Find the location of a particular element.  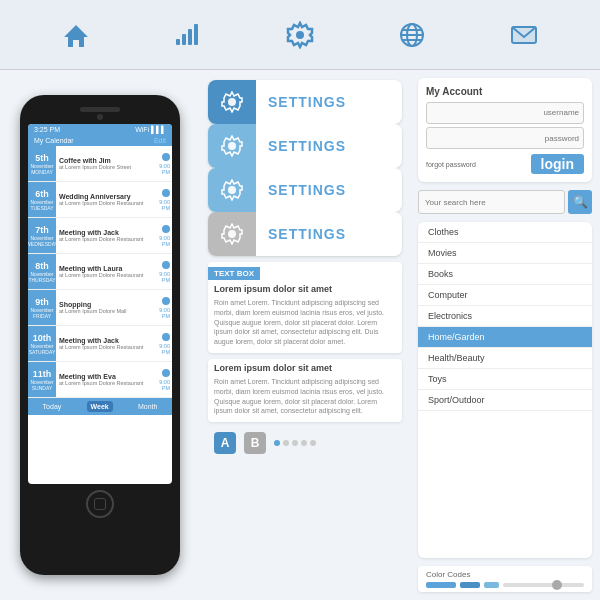

cal-body: Wedding Anniversary at Lorem Ipsum Dolor… is located at coordinates (104, 200).